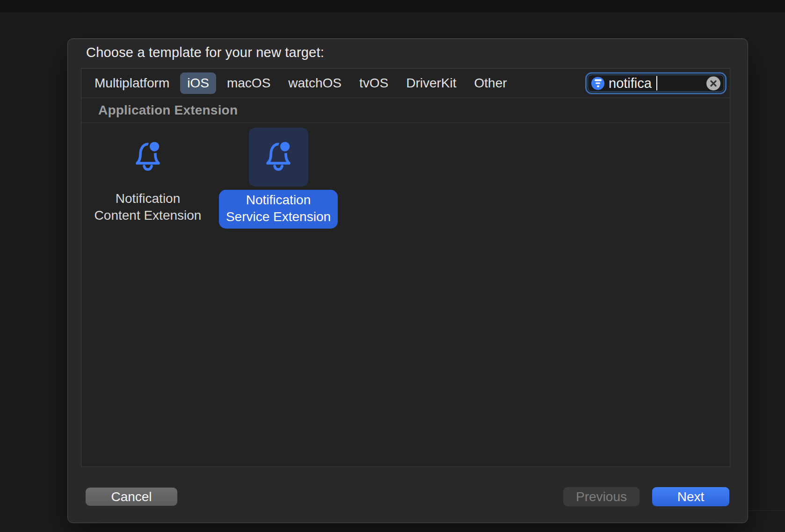 This screenshot has width=785, height=532. I want to click on tab-multiplatform: Multiplatform, so click(132, 83).